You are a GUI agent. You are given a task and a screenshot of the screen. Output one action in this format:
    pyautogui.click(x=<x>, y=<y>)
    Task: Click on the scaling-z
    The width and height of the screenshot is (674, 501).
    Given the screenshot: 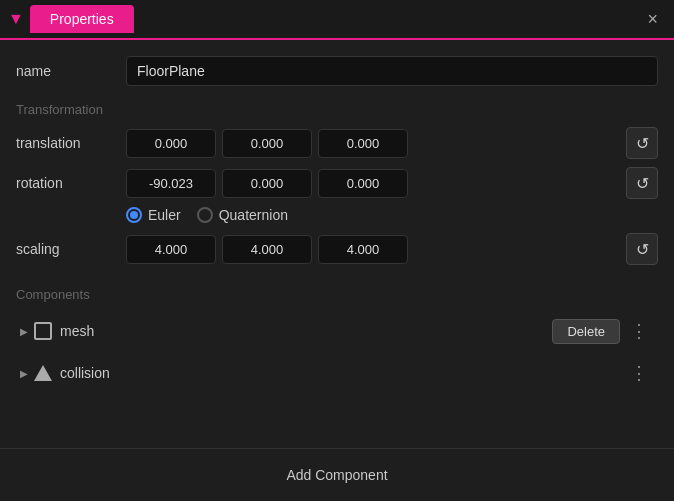 What is the action you would take?
    pyautogui.click(x=363, y=250)
    